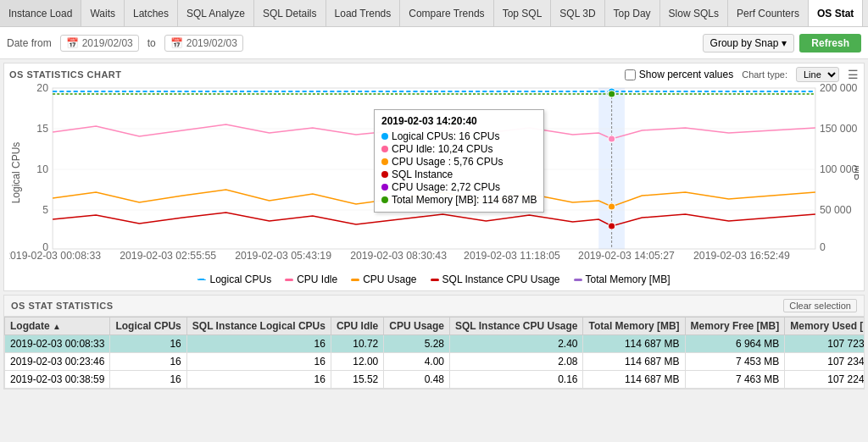  Describe the element at coordinates (631, 75) in the screenshot. I see `show-percent-checkbox` at that location.